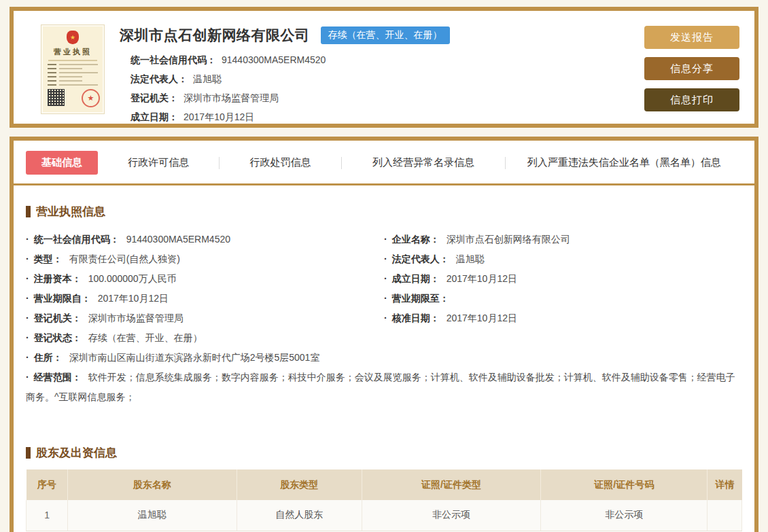  I want to click on col-detail: 详情, so click(725, 485).